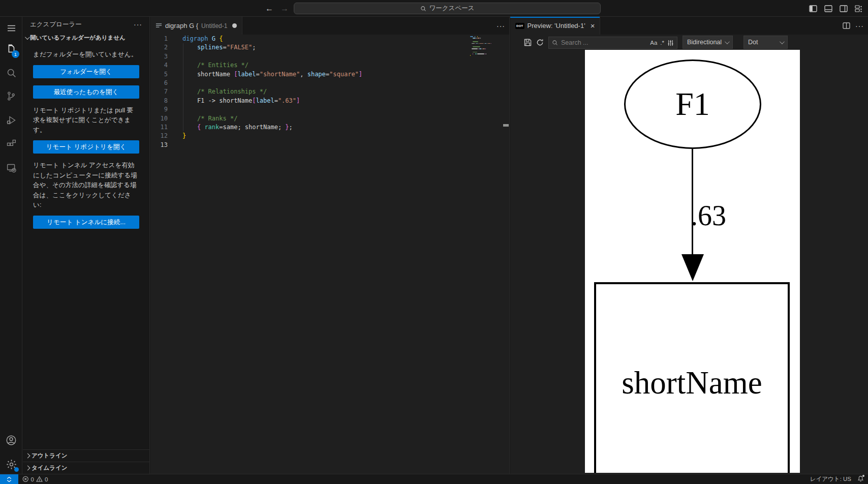 The height and width of the screenshot is (484, 868). Describe the element at coordinates (481, 48) in the screenshot. I see `minimap` at that location.